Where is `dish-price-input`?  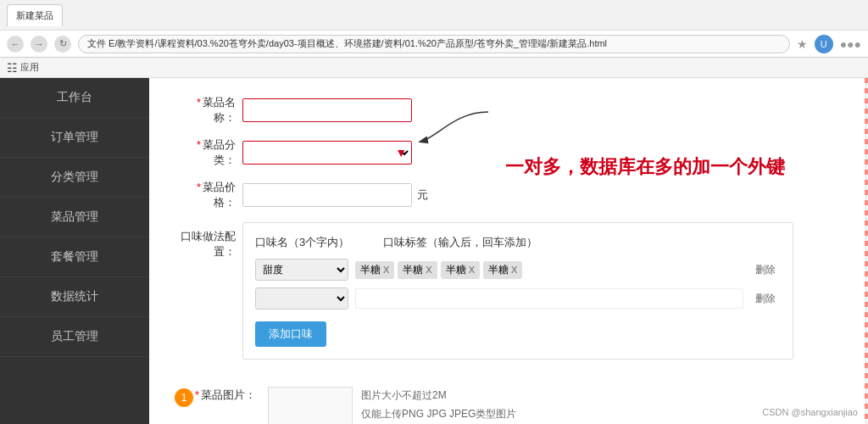
dish-price-input is located at coordinates (327, 195).